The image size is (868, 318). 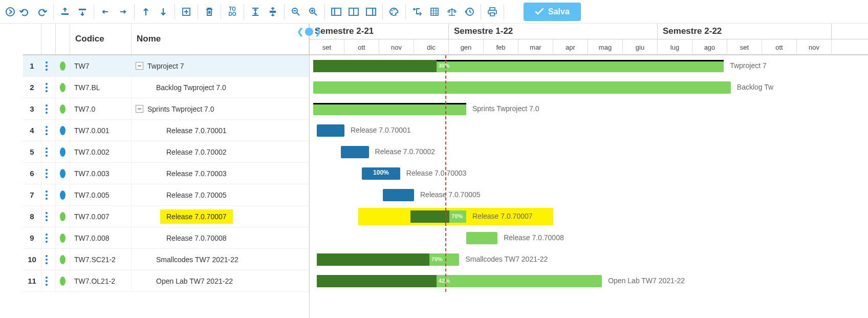 What do you see at coordinates (166, 281) in the screenshot?
I see `table-row: 11TW7.OL21-2Open Lab TW7 2021-22` at bounding box center [166, 281].